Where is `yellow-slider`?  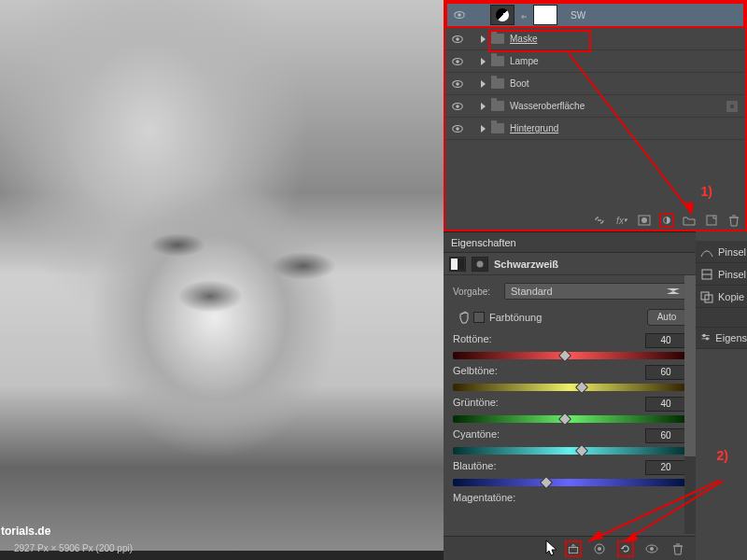 yellow-slider is located at coordinates (570, 387).